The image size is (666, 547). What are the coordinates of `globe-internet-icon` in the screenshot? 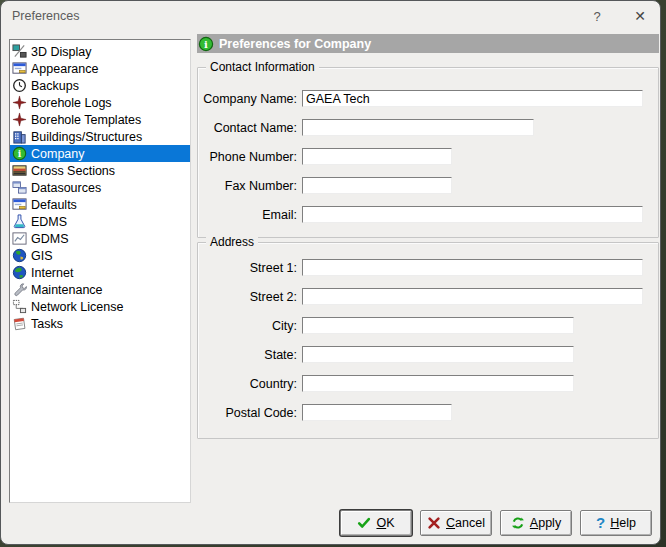 It's located at (20, 272).